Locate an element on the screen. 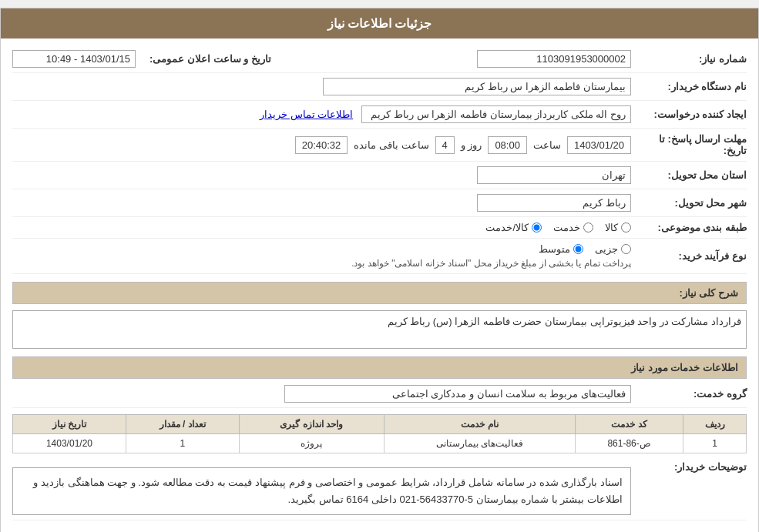  ijad-input: روح اله ملکی کاربرداز بیمارستان فاطمه ال… is located at coordinates (496, 114).